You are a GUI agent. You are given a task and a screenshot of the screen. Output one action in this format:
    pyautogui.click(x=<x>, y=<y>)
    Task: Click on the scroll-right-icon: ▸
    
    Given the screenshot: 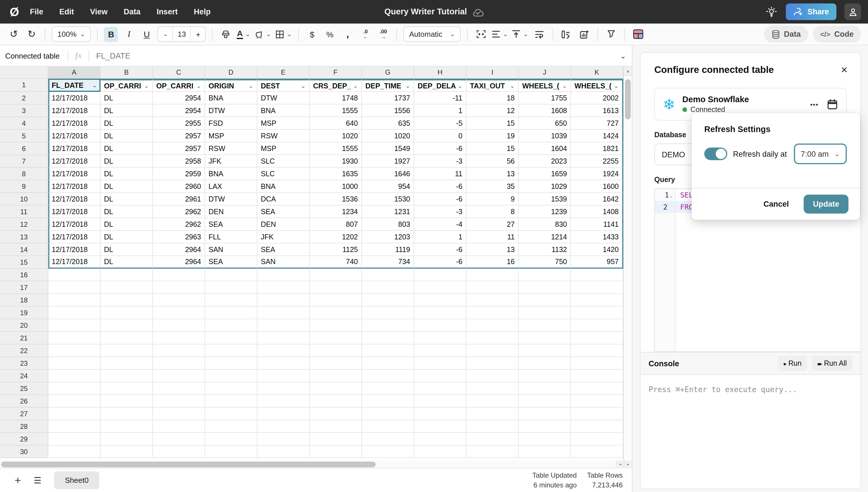 What is the action you would take?
    pyautogui.click(x=628, y=464)
    